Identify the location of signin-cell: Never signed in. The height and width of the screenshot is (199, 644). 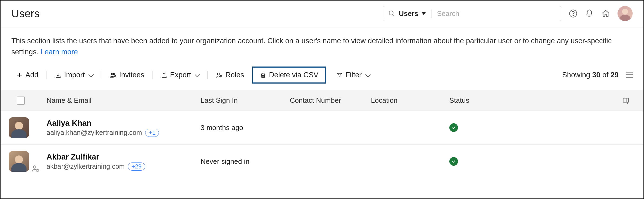
(245, 162).